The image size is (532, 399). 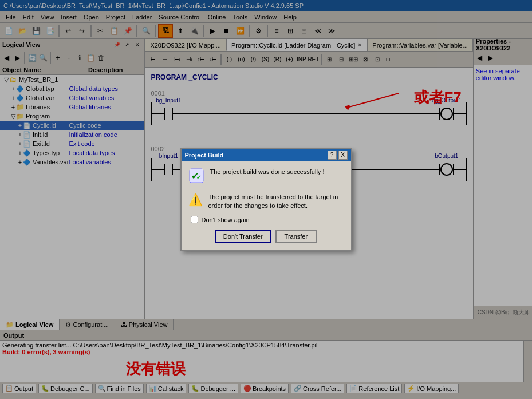 I want to click on modal-success-row: ✔ ✔ The project build was done successfu…, so click(x=266, y=177).